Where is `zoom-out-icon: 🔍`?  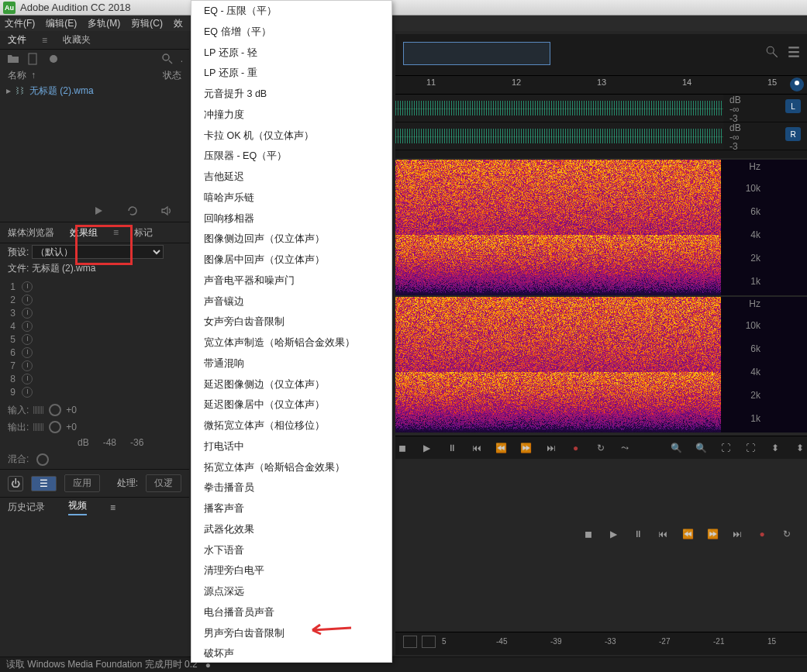
zoom-out-icon: 🔍 is located at coordinates (701, 448).